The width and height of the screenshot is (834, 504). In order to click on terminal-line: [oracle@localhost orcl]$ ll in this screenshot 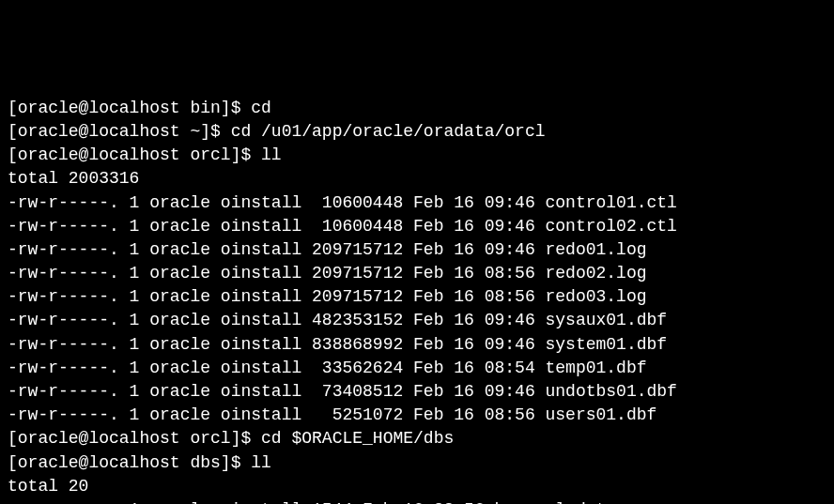, I will do `click(417, 156)`.